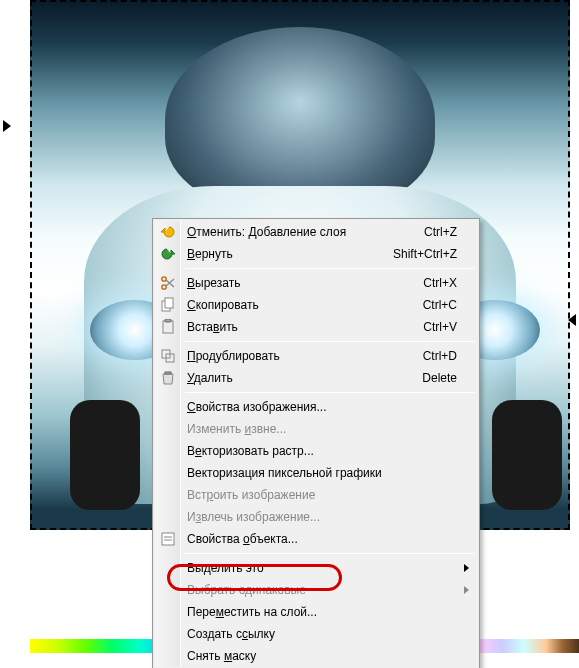  What do you see at coordinates (316, 429) in the screenshot?
I see `menu-item: Изменить извне...` at bounding box center [316, 429].